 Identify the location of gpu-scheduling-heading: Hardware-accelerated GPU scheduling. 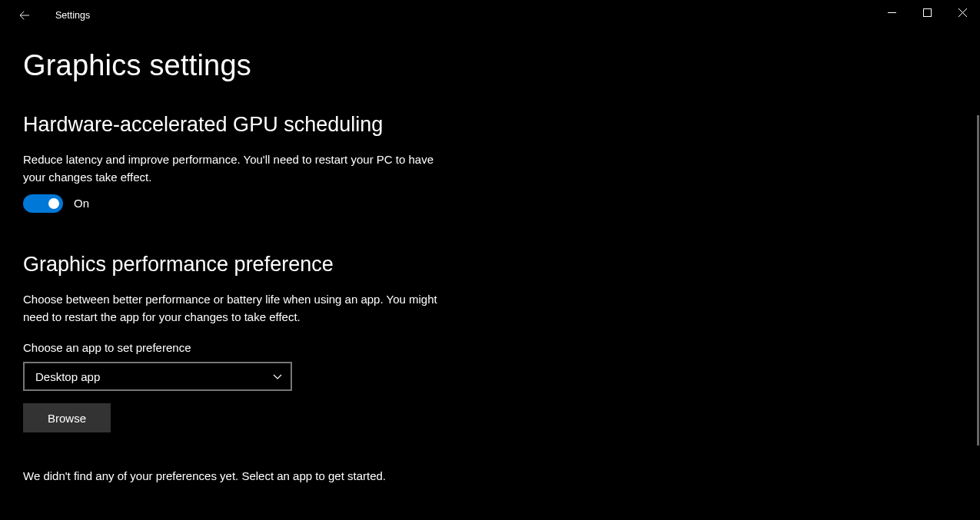
(269, 124).